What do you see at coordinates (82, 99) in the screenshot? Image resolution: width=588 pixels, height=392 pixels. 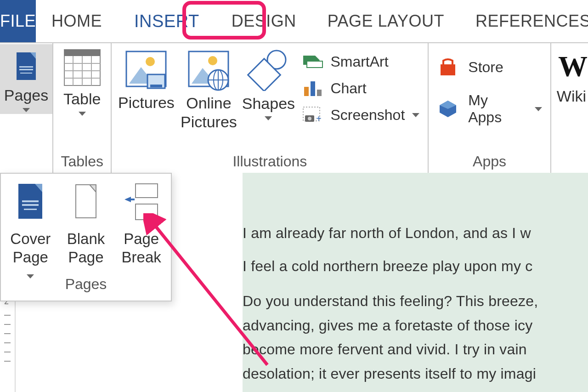 I see `table-button-label: Table` at bounding box center [82, 99].